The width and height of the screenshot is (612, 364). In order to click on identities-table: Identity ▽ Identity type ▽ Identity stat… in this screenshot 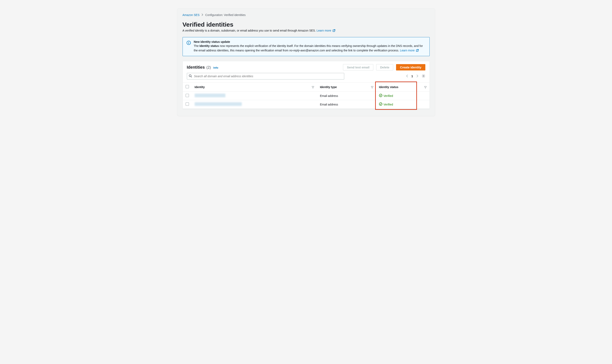, I will do `click(306, 96)`.